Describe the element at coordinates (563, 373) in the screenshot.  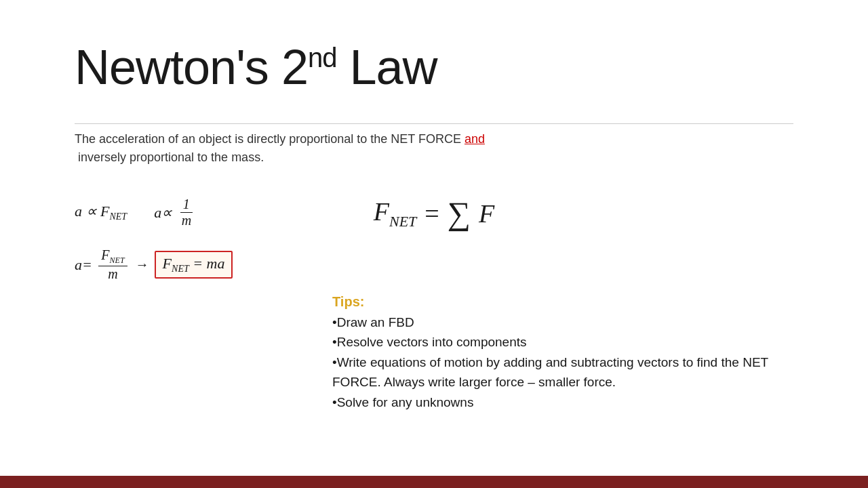
I see `tip-item-3: •Write equations of motion by adding and…` at that location.